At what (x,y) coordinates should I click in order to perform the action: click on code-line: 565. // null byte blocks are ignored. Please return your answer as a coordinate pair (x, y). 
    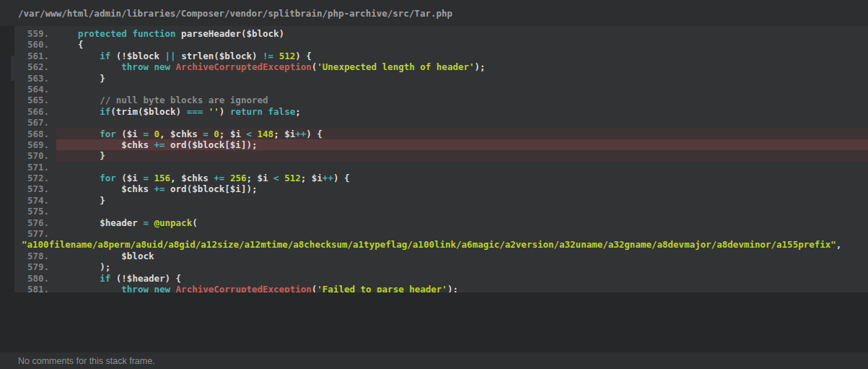
    Looking at the image, I should click on (442, 100).